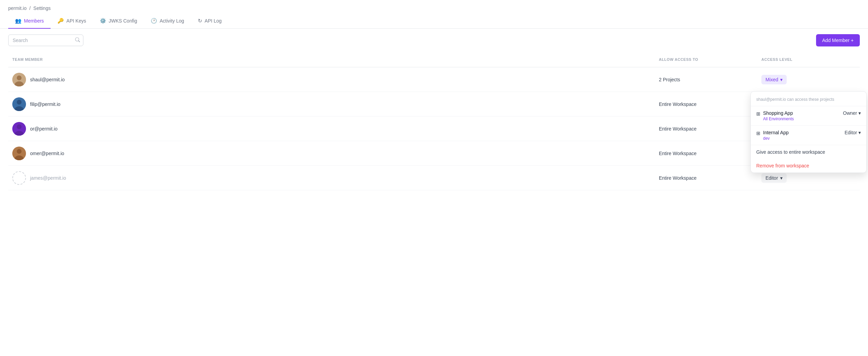  I want to click on api-keys-icon: 🔑, so click(61, 21).